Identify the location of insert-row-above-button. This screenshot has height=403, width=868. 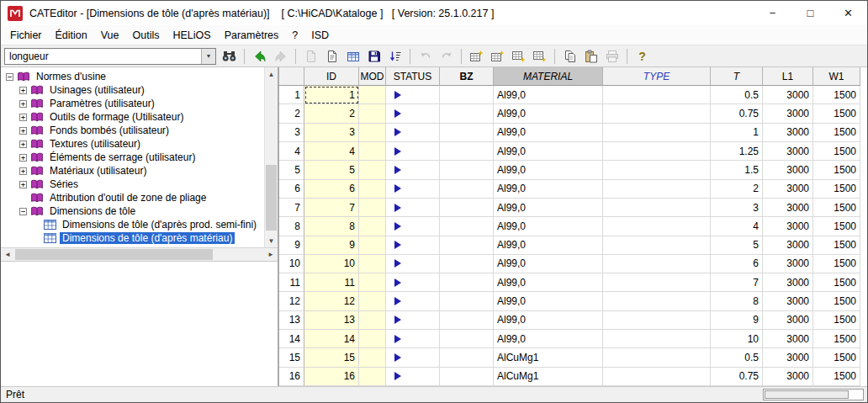
(476, 56).